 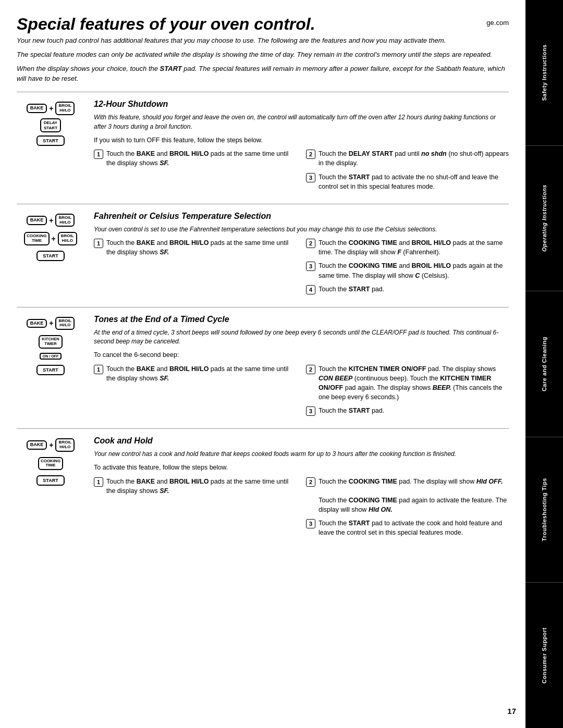 I want to click on section-title-cook-hold: Cook and Hold, so click(x=301, y=441).